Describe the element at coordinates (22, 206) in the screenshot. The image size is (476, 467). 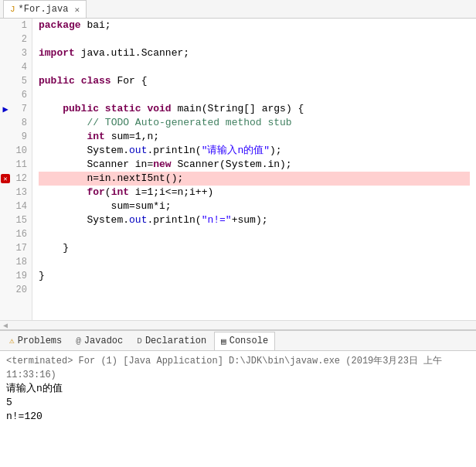
I see `line-number: 14` at that location.